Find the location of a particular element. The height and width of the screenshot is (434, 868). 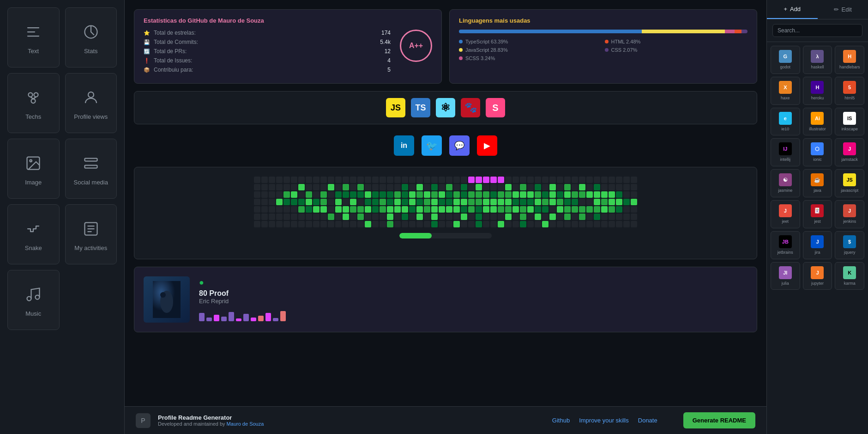

tech-label-jira: jira is located at coordinates (817, 252).